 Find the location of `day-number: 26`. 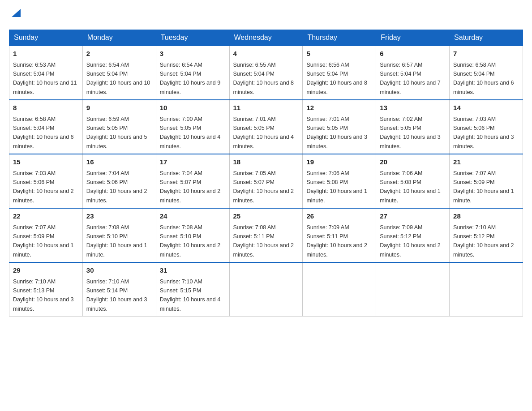

day-number: 26 is located at coordinates (339, 217).